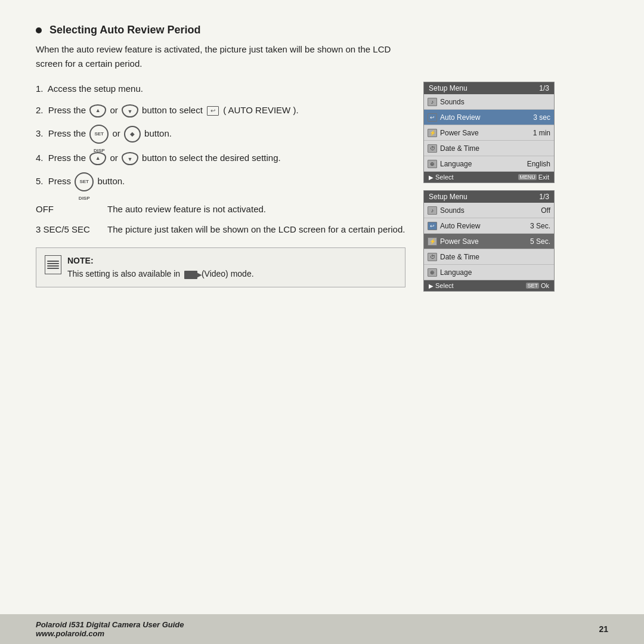  Describe the element at coordinates (221, 209) in the screenshot. I see `info-off: OFF The auto review feature is not activ…` at that location.